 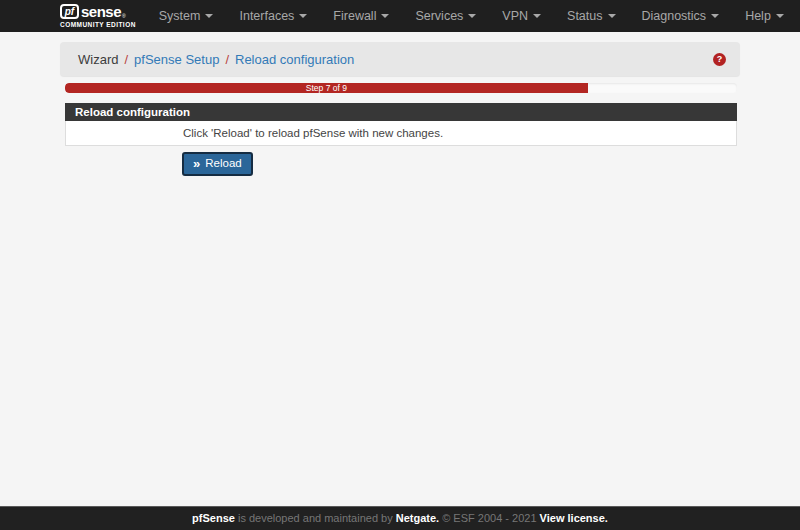 I want to click on breadcrumb-item-wizard: Wizard, so click(x=98, y=60).